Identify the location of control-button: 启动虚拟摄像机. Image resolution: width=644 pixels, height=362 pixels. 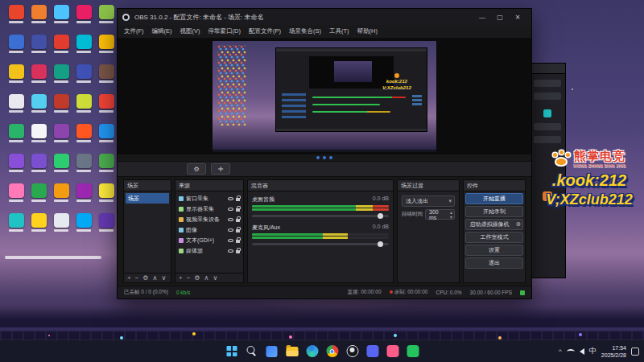
(494, 224).